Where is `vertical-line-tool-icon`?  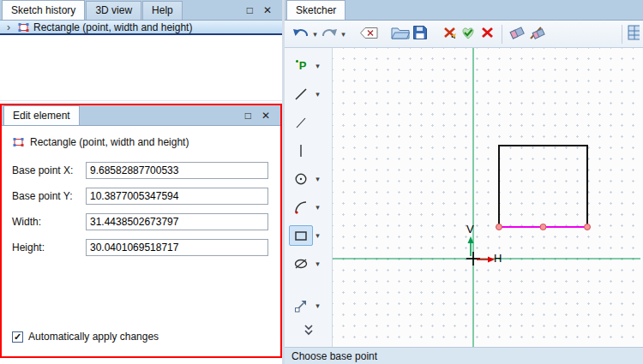
vertical-line-tool-icon is located at coordinates (301, 151).